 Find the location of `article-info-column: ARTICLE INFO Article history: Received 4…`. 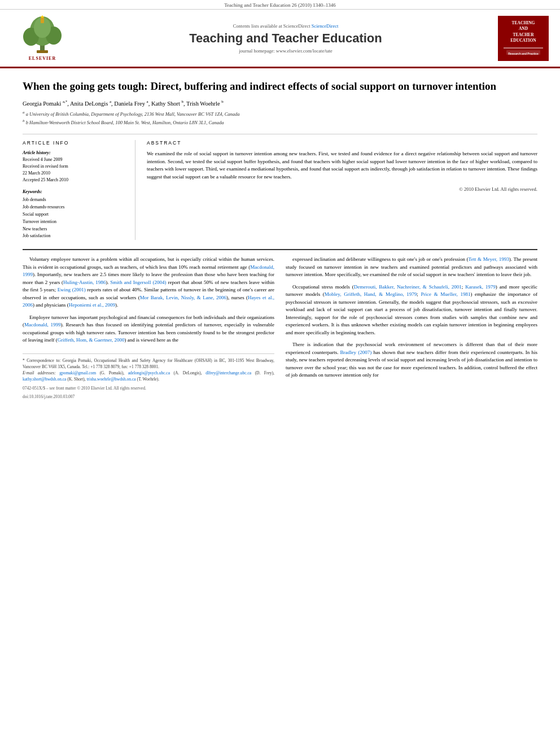

article-info-column: ARTICLE INFO Article history: Received 4… is located at coordinates (79, 190).